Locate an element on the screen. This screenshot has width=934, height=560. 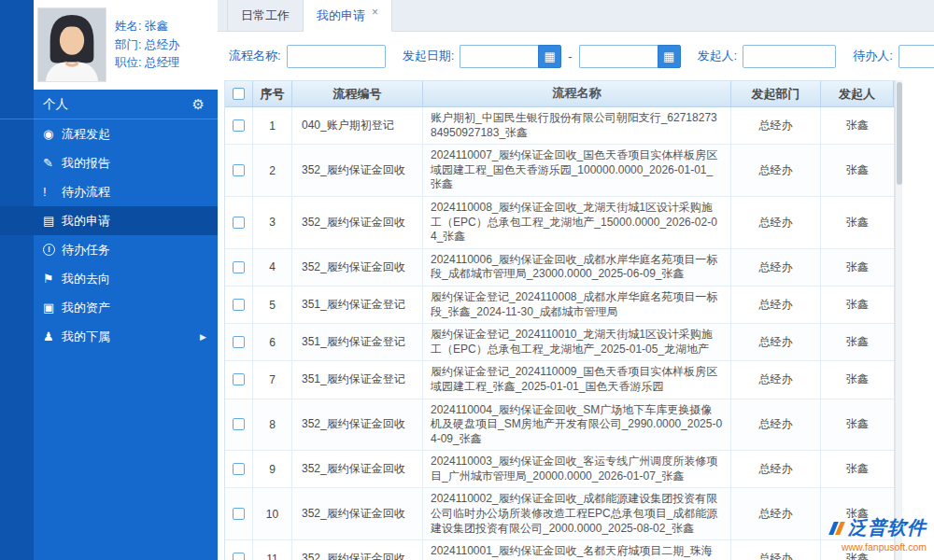
table-row: 7351_履约保证金登记履约保证金登记_2024110009_国色天香项目实体样… is located at coordinates (559, 380).